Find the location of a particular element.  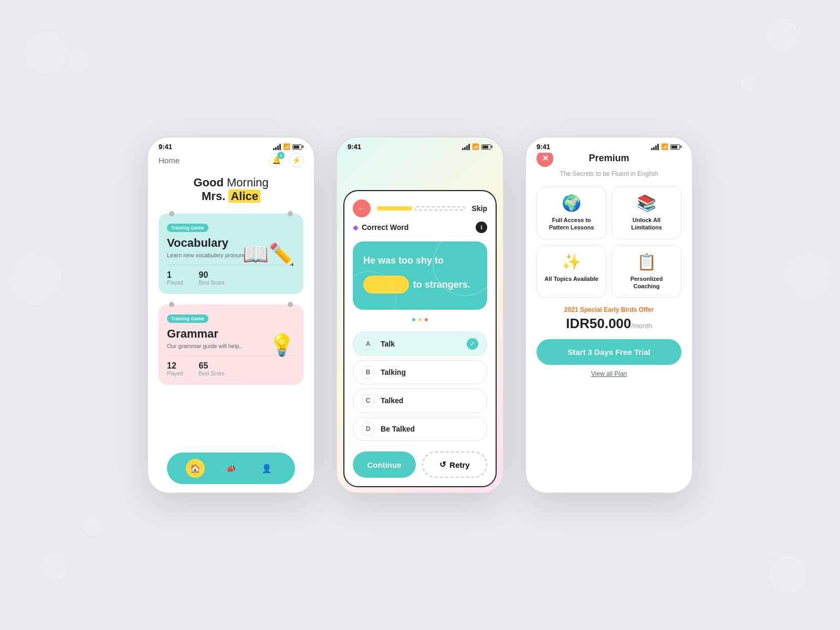

price-row: IDR50.000/month is located at coordinates (609, 323).